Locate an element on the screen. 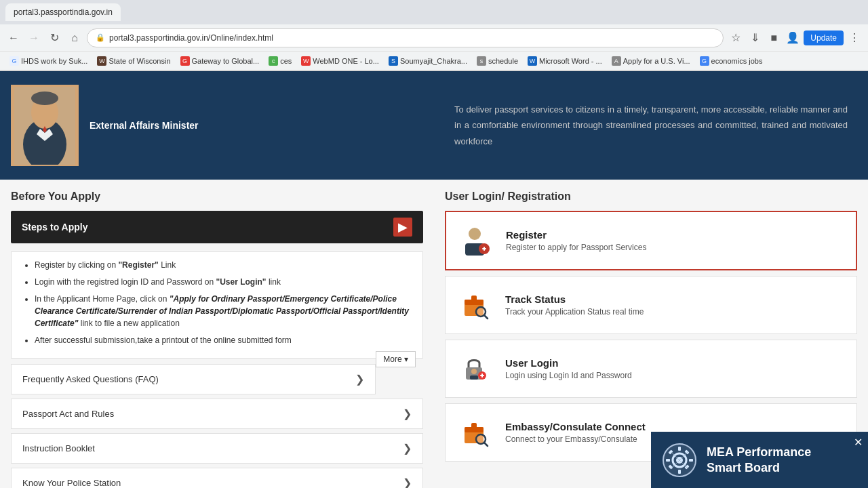 The image size is (868, 488). register-card: Register Register to apply for Passport … is located at coordinates (651, 241).